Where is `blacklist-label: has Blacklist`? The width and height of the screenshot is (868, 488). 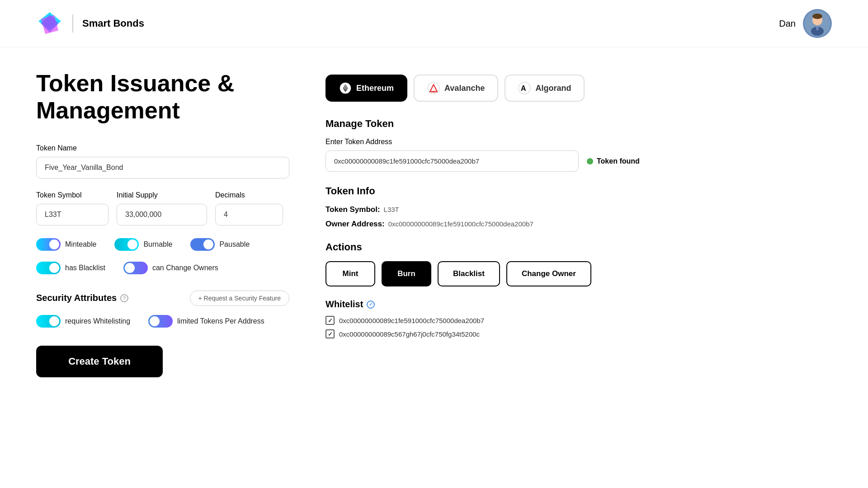
blacklist-label: has Blacklist is located at coordinates (85, 268).